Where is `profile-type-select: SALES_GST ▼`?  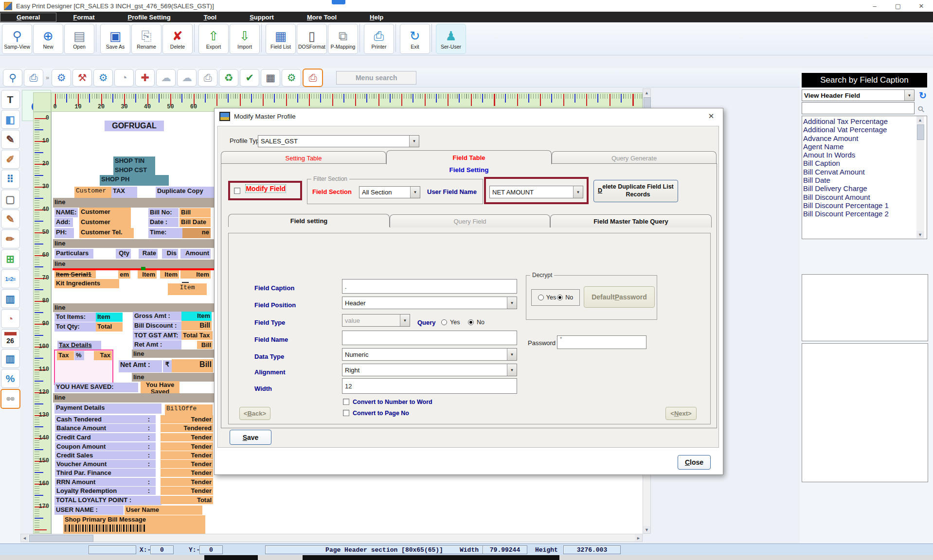 profile-type-select: SALES_GST ▼ is located at coordinates (339, 141).